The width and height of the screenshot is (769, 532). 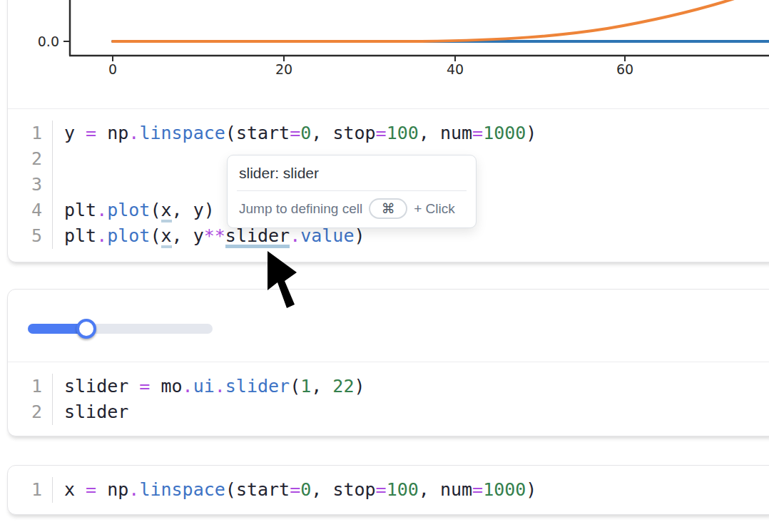 What do you see at coordinates (198, 235) in the screenshot?
I see `code-token: y` at bounding box center [198, 235].